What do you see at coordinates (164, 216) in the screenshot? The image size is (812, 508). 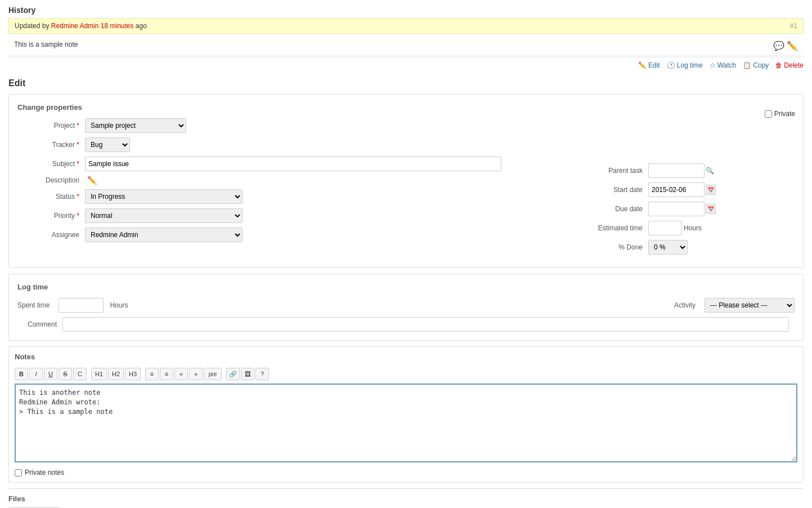 I see `priority-select: Low Normal High Urgent Immediate` at bounding box center [164, 216].